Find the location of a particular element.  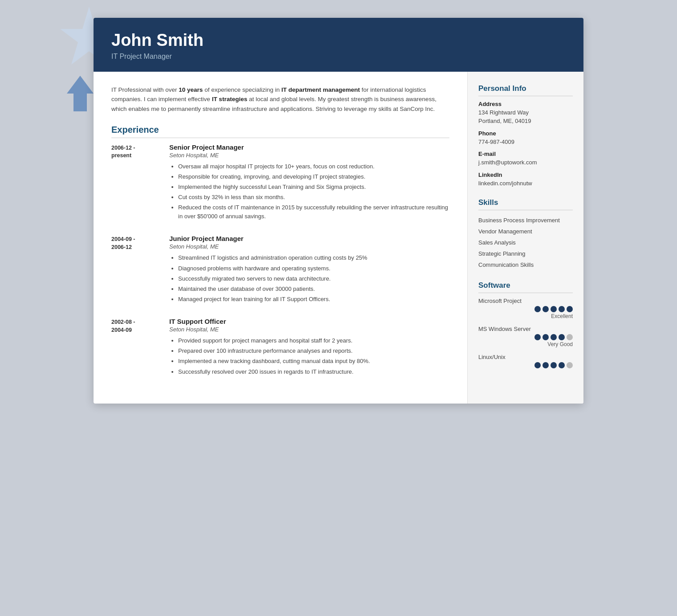

software-name: Microsoft Project is located at coordinates (526, 301).